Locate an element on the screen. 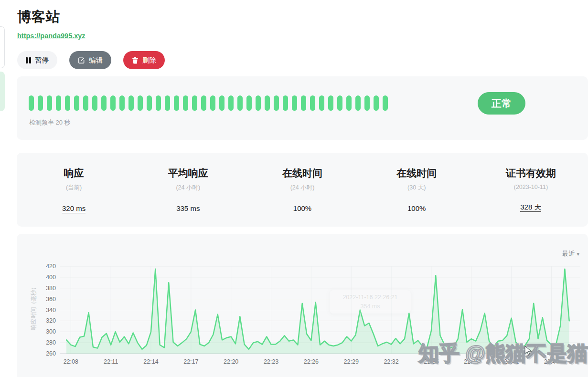 The image size is (588, 377). stat-column: 在线时间(24 小时)100% is located at coordinates (302, 189).